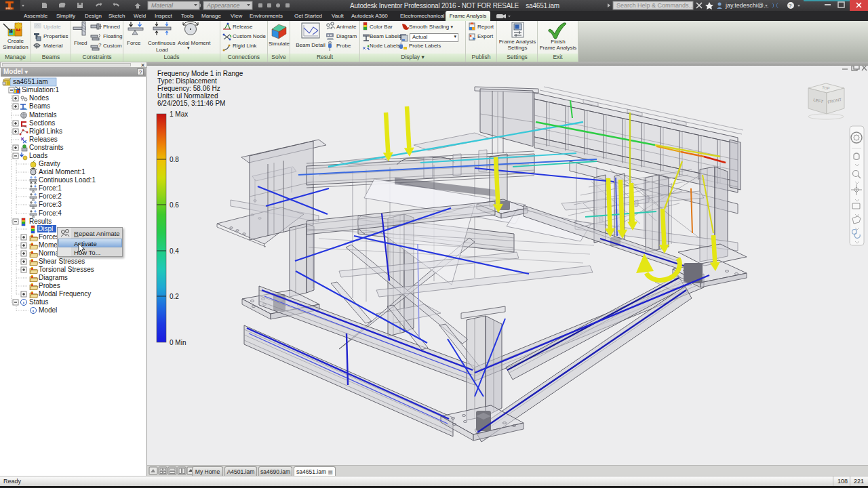  I want to click on svg-text: Continuous Load:1, so click(67, 180).